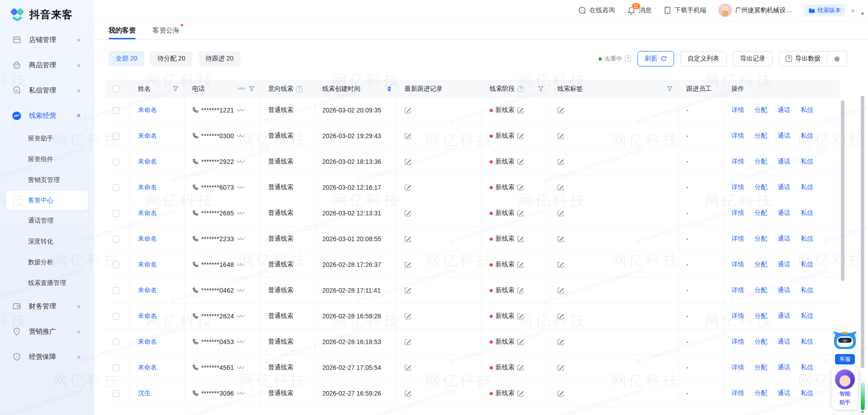  I want to click on scrollbar-up-arrow, so click(863, 13).